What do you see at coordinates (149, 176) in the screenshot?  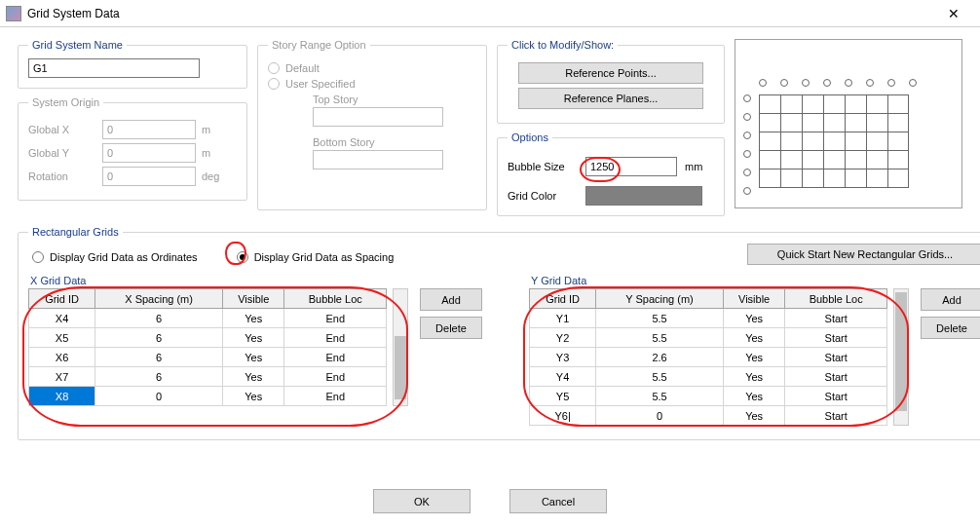 I see `rotation-input` at bounding box center [149, 176].